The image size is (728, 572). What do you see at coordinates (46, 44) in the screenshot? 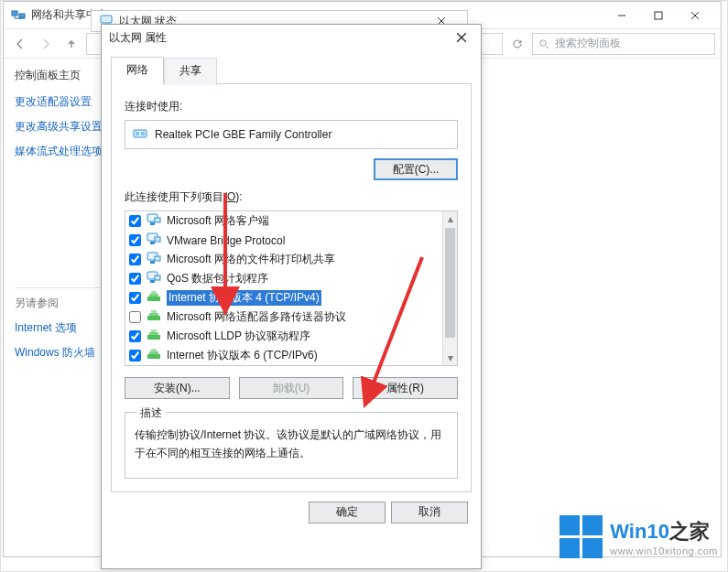
I see `forward-nav-button` at bounding box center [46, 44].